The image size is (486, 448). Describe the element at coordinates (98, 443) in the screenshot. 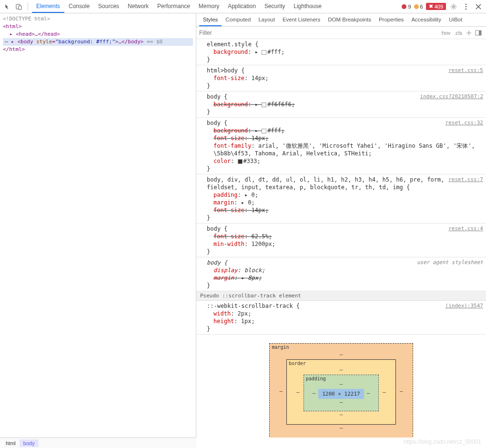

I see `breadcrumb: html body` at that location.